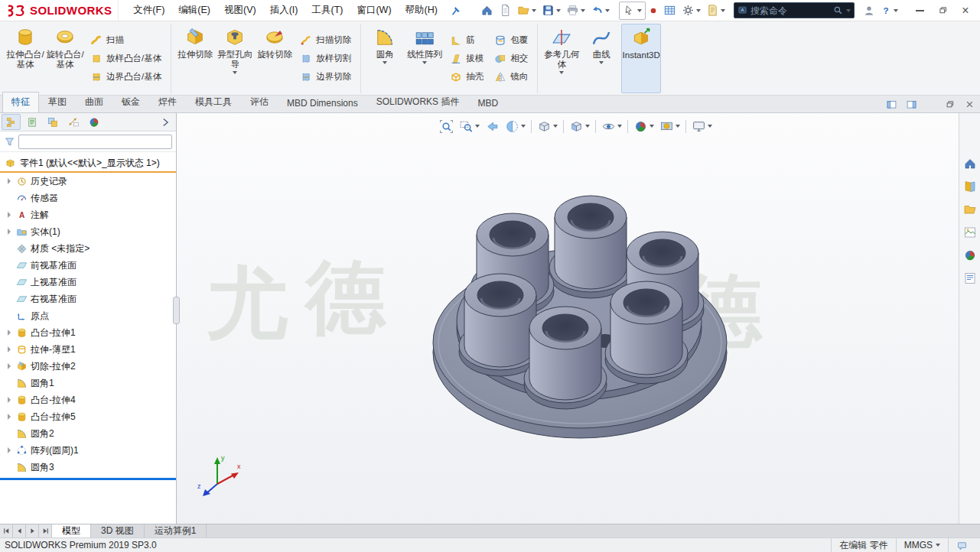 The width and height of the screenshot is (980, 552). I want to click on tree-item-boss-extrude4: 凸台-拉伸4, so click(88, 400).